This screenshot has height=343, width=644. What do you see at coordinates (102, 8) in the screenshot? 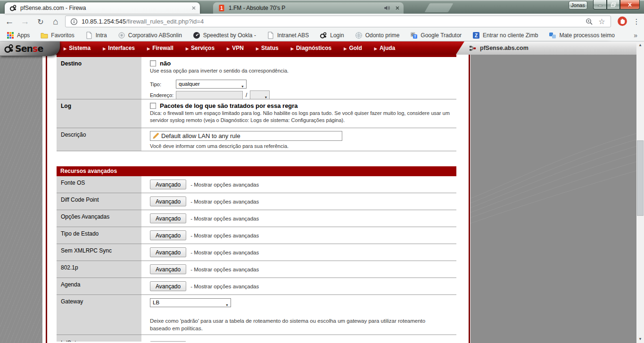
I see `browser-tab: pfSense.abs.com - Firewa` at bounding box center [102, 8].